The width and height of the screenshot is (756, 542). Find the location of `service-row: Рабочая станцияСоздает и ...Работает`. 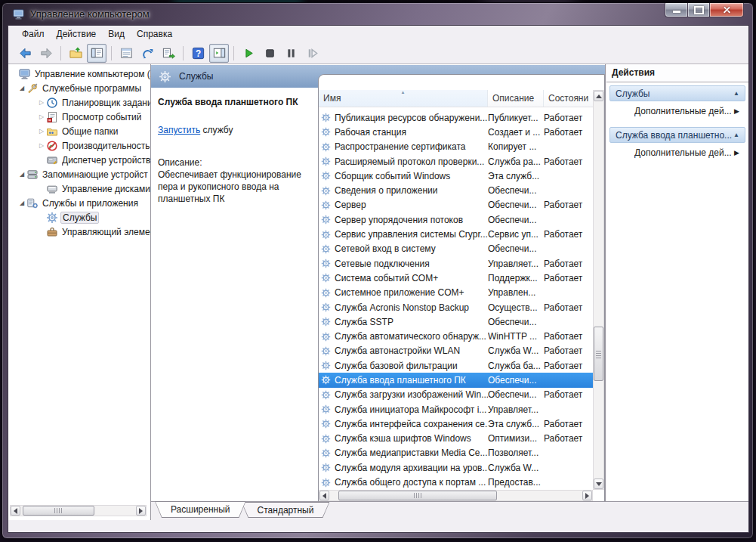

service-row: Рабочая станцияСоздает и ...Работает is located at coordinates (456, 132).